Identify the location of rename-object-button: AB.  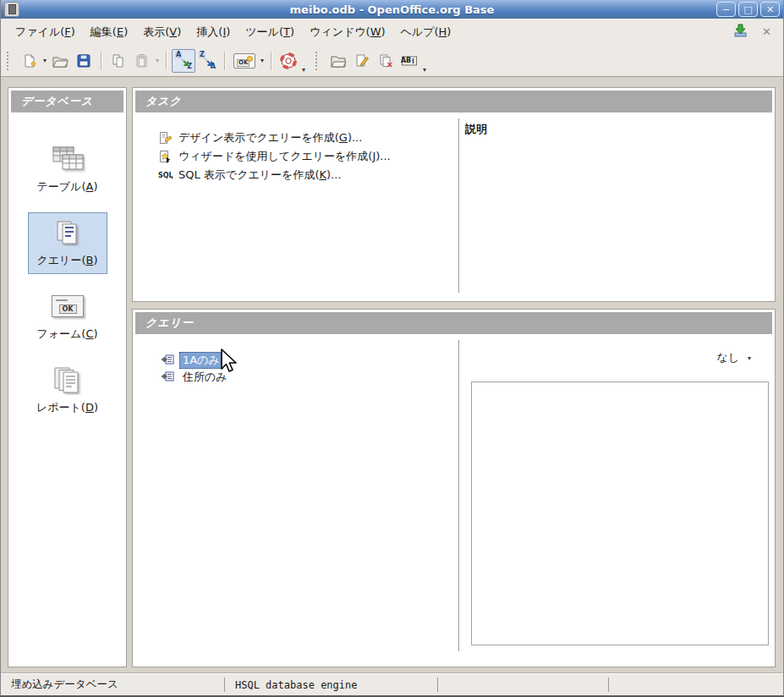
(409, 61).